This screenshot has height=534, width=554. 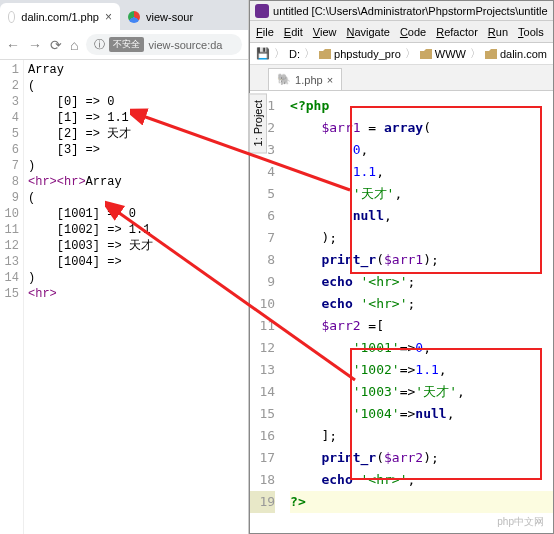 What do you see at coordinates (12, 17) in the screenshot?
I see `page-icon` at bounding box center [12, 17].